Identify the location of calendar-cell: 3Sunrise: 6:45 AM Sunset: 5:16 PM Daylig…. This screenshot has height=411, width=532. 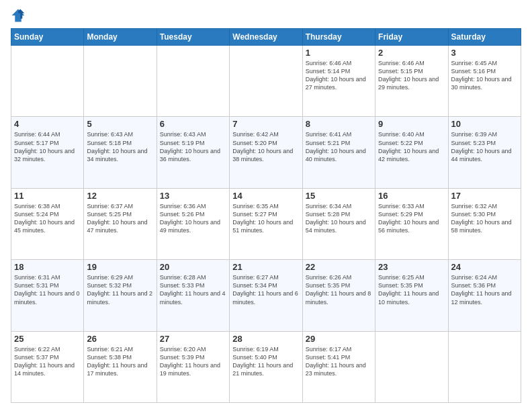
(484, 81).